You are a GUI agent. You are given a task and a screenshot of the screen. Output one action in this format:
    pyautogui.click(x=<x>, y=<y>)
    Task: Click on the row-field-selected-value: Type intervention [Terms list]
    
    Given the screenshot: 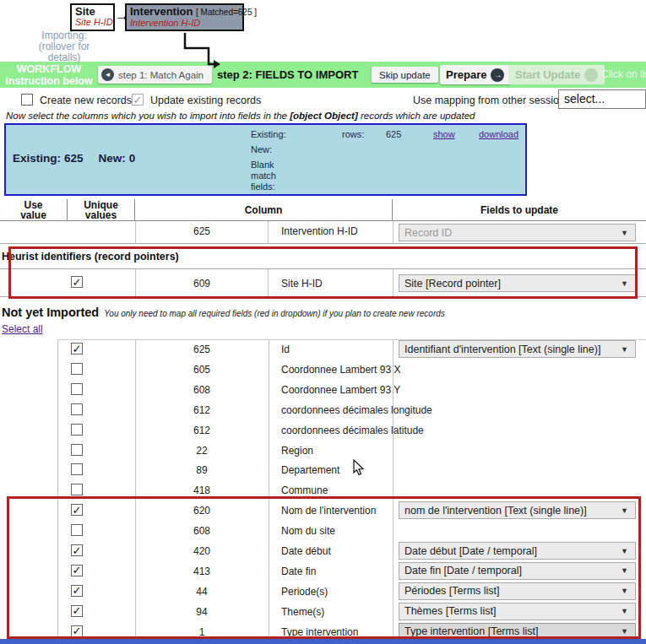 What is the action you would take?
    pyautogui.click(x=471, y=631)
    